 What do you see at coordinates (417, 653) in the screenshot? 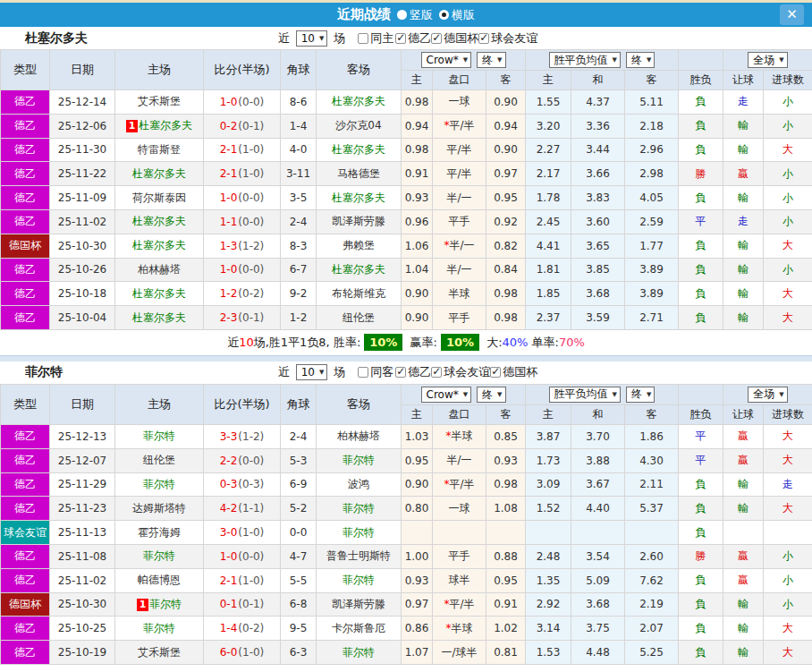
I see `odds-home-cell: 1.07` at bounding box center [417, 653].